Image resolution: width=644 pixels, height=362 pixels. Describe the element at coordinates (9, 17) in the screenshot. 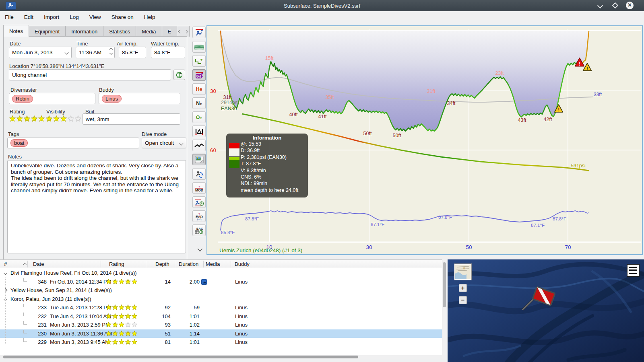

I see `menu-file: File` at that location.